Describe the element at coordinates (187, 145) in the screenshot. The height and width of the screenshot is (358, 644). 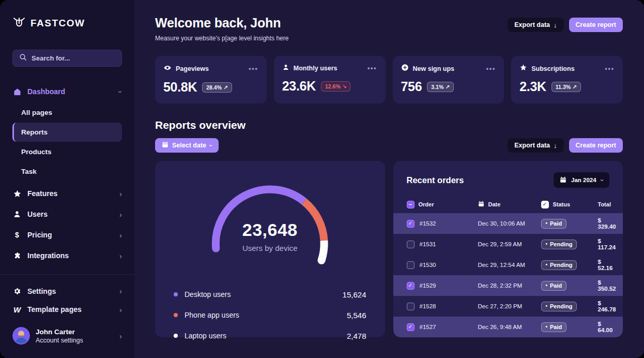
I see `select-date-button: Select date ›` at that location.